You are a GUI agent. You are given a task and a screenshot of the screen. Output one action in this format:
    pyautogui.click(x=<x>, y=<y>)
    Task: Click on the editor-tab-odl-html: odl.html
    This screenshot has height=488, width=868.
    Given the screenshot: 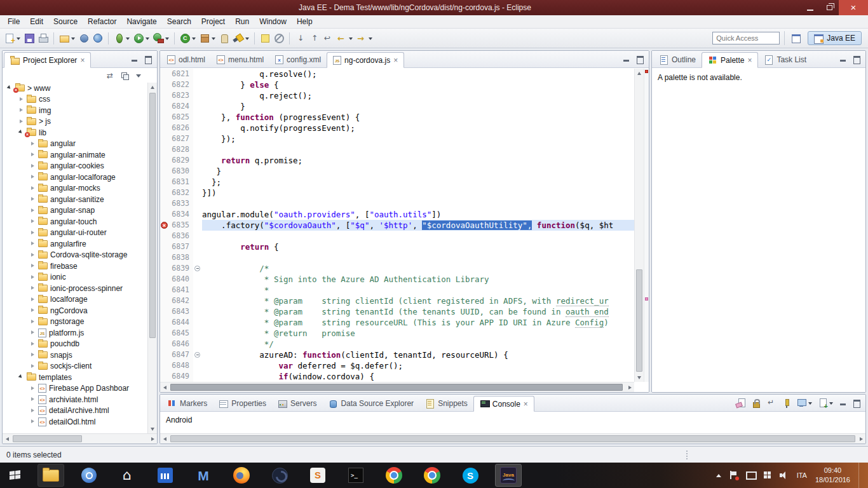 What is the action you would take?
    pyautogui.click(x=186, y=60)
    